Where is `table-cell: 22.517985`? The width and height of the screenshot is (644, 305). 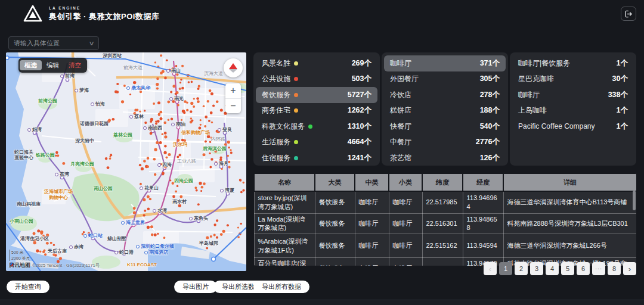
table-cell: 22.517985 is located at coordinates (442, 203).